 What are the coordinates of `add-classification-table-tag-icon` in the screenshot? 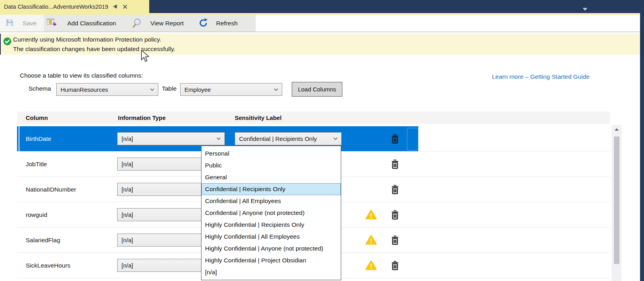 It's located at (52, 24).